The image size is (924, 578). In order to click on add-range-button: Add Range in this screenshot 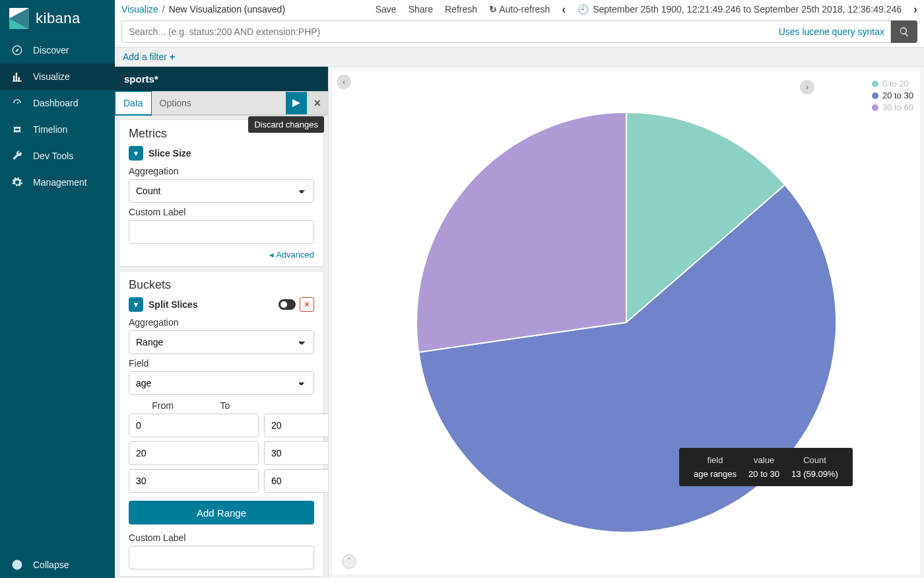, I will do `click(222, 513)`.